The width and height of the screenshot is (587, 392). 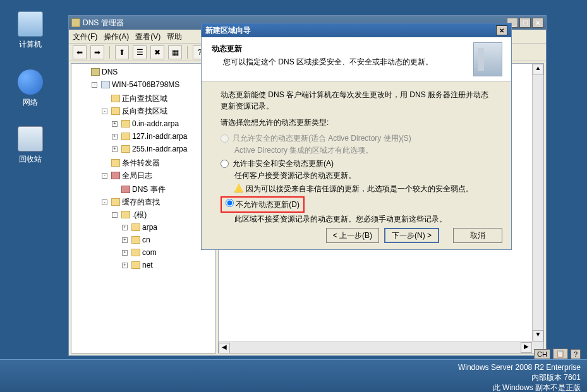 I want to click on radio-no-dynamic-input, so click(x=230, y=203).